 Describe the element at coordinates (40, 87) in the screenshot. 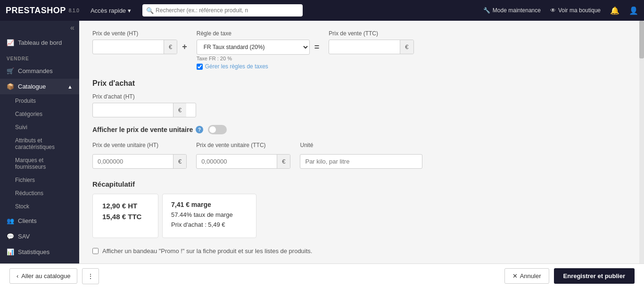

I see `sidebar-item-catalogue: 📦 Catalogue ▲` at that location.